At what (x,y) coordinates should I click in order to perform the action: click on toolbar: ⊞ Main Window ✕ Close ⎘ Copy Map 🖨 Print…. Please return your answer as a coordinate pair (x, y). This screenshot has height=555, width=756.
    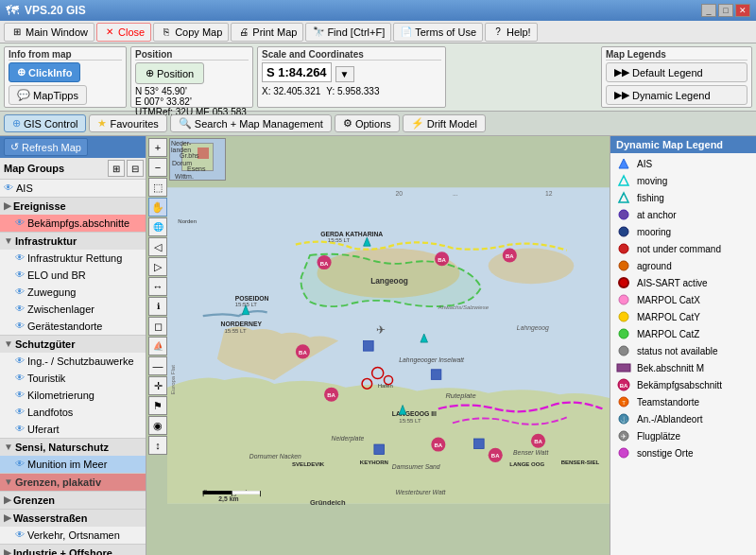
    Looking at the image, I should click on (378, 32).